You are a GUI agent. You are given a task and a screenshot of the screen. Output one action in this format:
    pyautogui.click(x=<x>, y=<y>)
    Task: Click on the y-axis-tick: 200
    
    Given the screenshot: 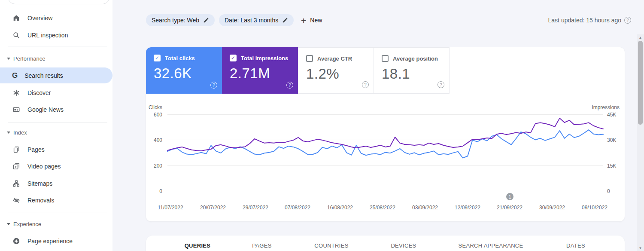 What is the action you would take?
    pyautogui.click(x=148, y=166)
    